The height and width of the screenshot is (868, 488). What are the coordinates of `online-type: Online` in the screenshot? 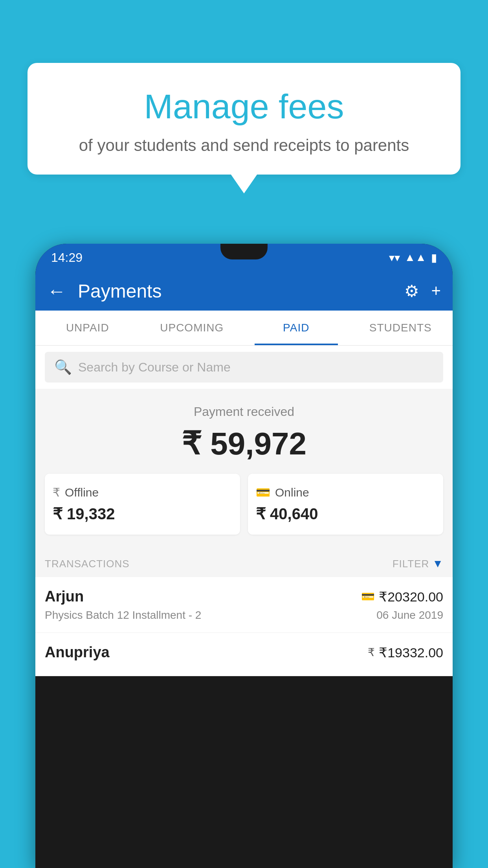 It's located at (292, 493).